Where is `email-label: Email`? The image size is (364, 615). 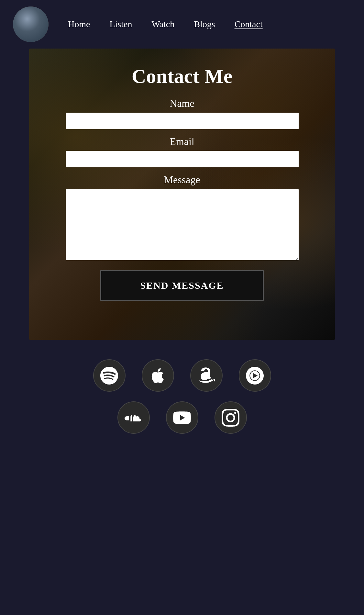 email-label: Email is located at coordinates (182, 142).